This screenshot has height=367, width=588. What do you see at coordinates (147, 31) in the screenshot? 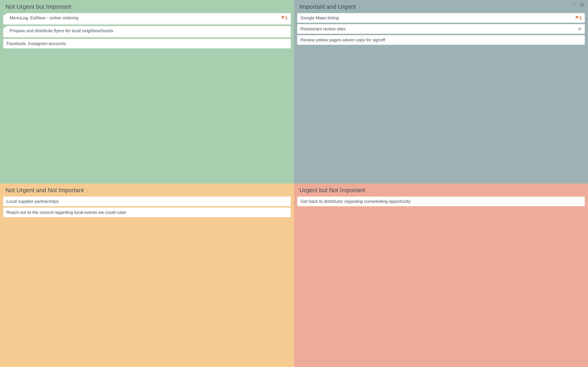
I see `card-list: MenuLog, EatNow - online ordering 1 Prep…` at bounding box center [147, 31].